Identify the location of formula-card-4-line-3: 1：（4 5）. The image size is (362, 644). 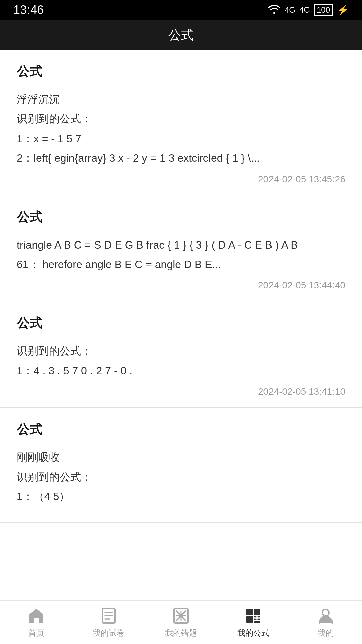
(181, 496).